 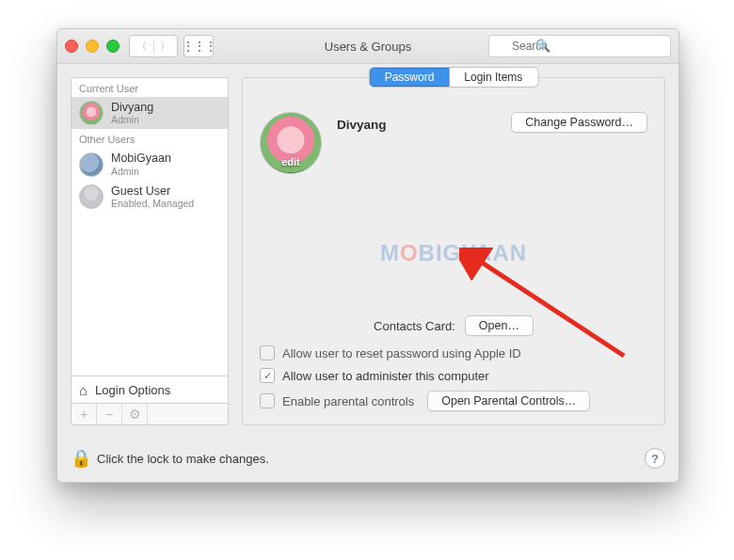 I want to click on actions-button: ⚙, so click(x=136, y=414).